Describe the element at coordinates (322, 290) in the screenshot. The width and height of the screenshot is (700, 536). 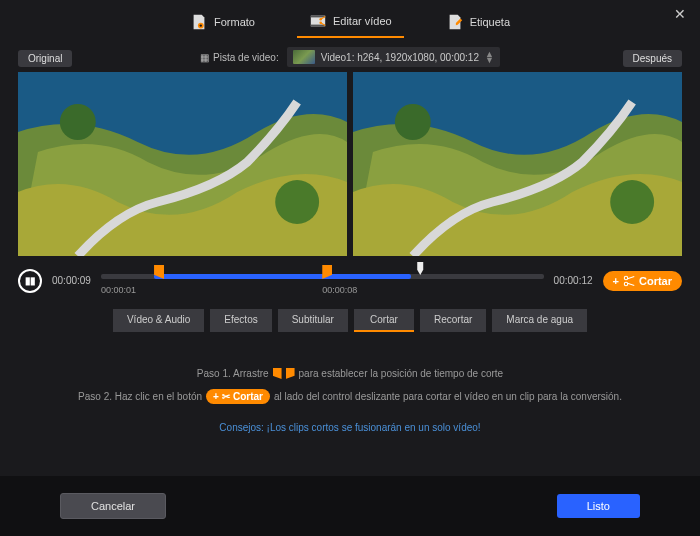
I see `time-marks: 00:00:01 00:00:08` at that location.